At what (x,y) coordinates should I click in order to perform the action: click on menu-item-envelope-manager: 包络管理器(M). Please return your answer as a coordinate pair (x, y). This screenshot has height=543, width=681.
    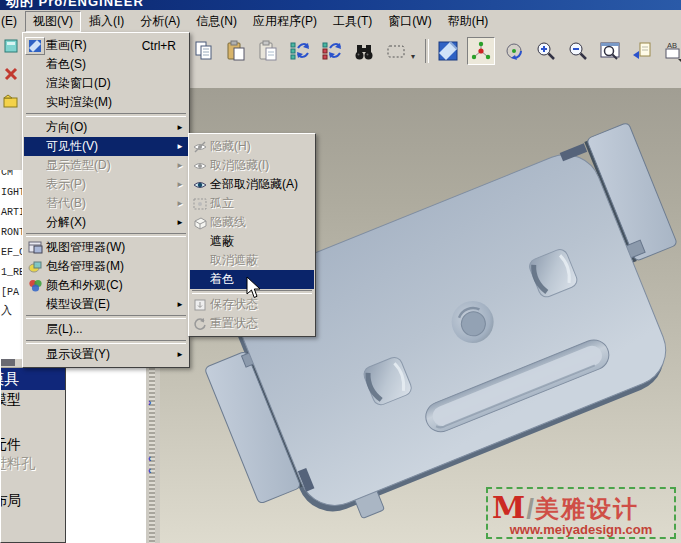
    Looking at the image, I should click on (106, 266).